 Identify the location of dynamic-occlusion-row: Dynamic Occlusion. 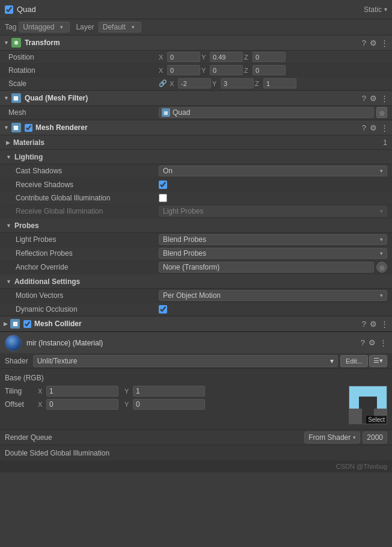
(196, 309).